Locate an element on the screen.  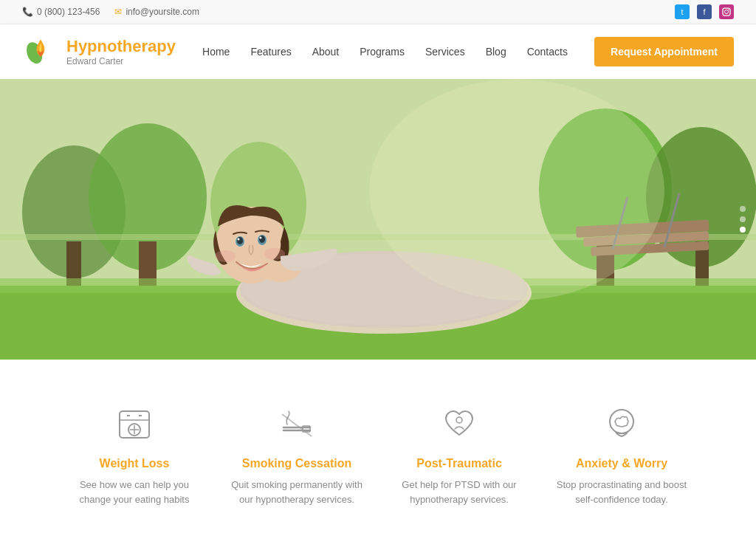
weight-loss-title: Weight Loss is located at coordinates (134, 464).